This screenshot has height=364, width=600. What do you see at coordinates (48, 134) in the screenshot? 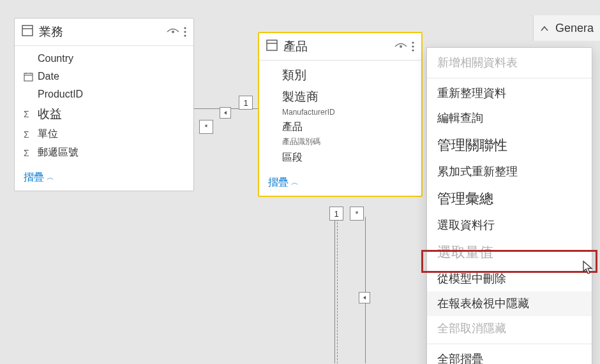
I see `field-label: 單位` at bounding box center [48, 134].